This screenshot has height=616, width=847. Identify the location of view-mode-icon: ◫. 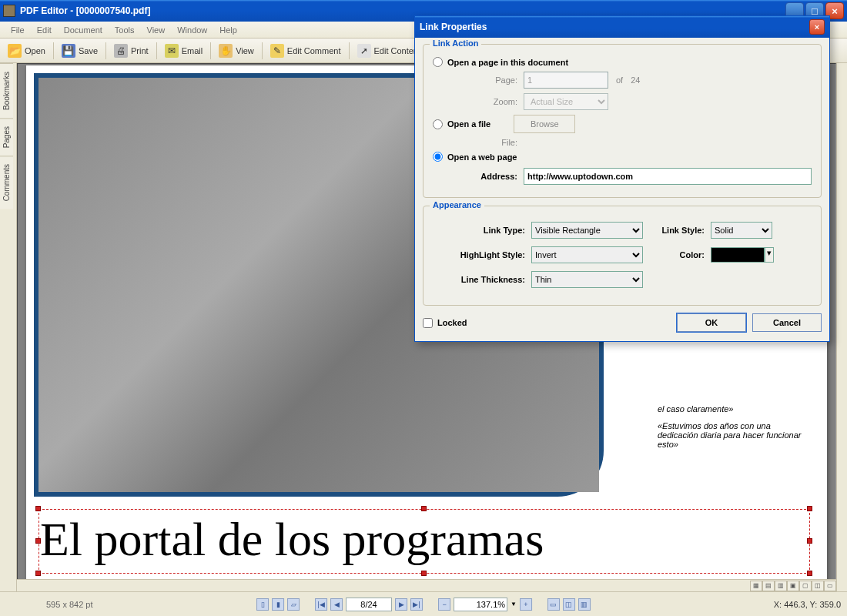
(818, 586).